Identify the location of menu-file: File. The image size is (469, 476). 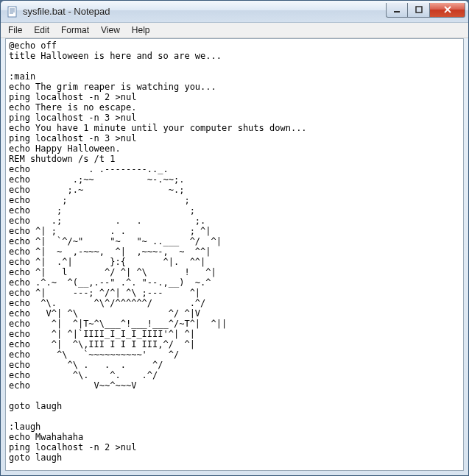
(15, 30).